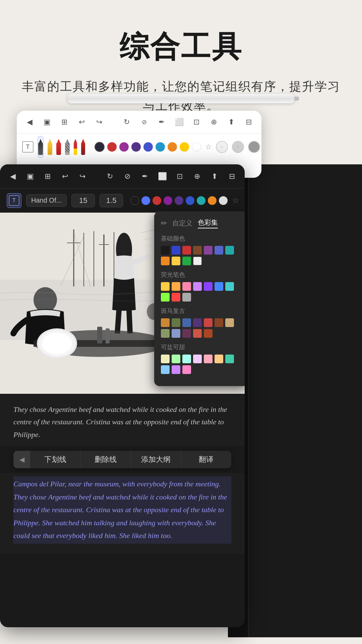  I want to click on pen-striped-tool, so click(67, 147).